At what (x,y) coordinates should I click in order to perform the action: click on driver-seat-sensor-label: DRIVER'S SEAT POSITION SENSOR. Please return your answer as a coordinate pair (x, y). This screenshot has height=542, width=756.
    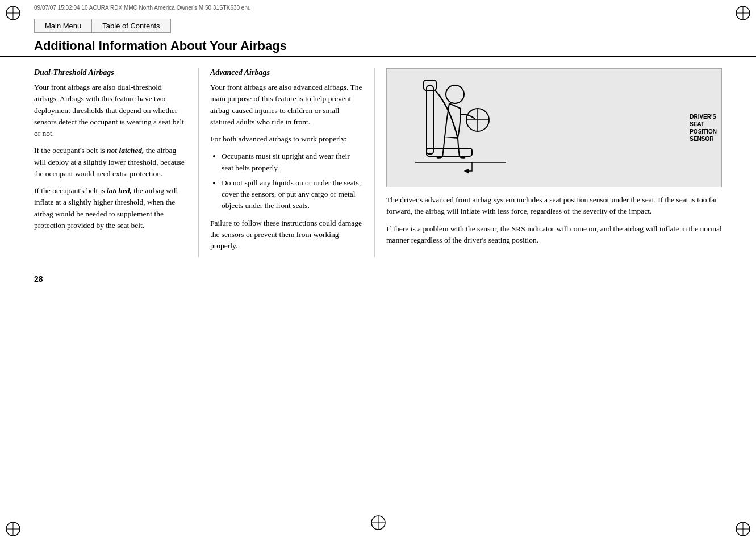
    Looking at the image, I should click on (703, 128).